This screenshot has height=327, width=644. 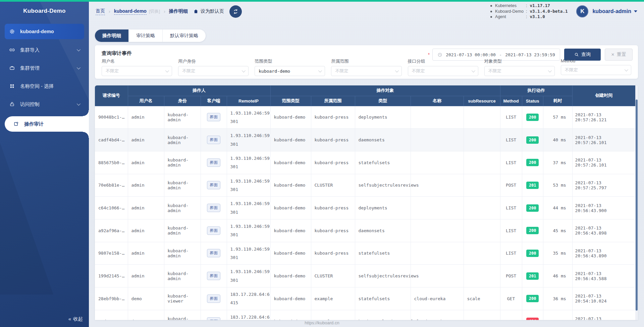 What do you see at coordinates (209, 11) in the screenshot?
I see `set-default-page-button: 设为默认页` at bounding box center [209, 11].